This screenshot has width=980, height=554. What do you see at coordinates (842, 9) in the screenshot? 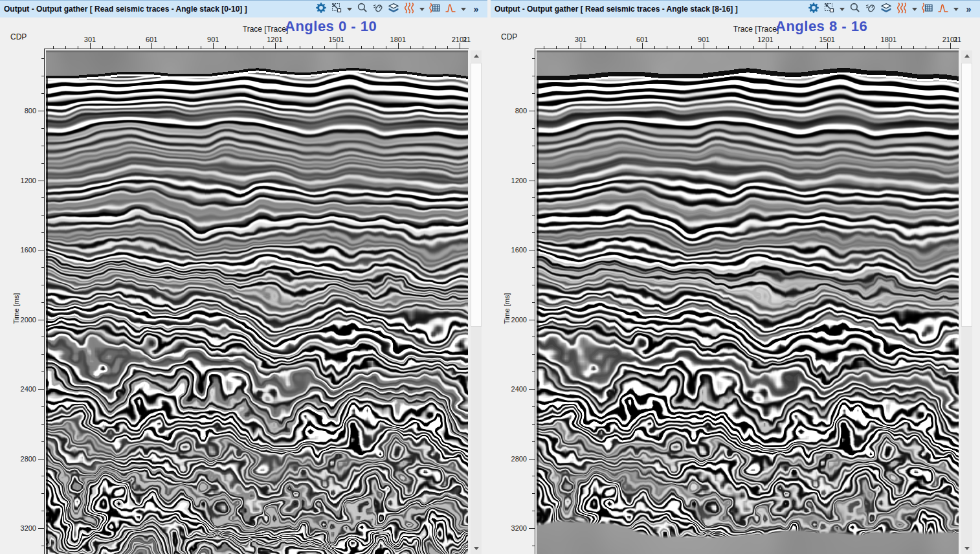
I see `dropdown-arrow-icon` at bounding box center [842, 9].